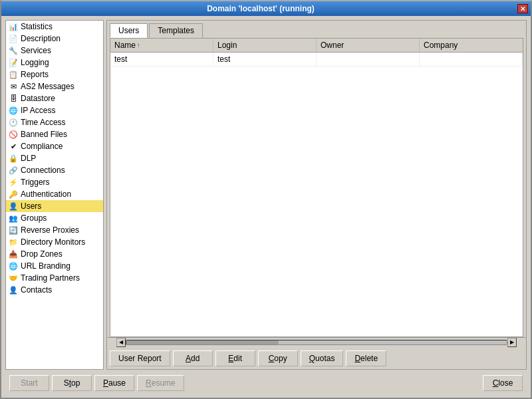 Image resolution: width=532 pixels, height=399 pixels. What do you see at coordinates (55, 63) in the screenshot?
I see `sidebar-item-logging: 📝 Logging` at bounding box center [55, 63].